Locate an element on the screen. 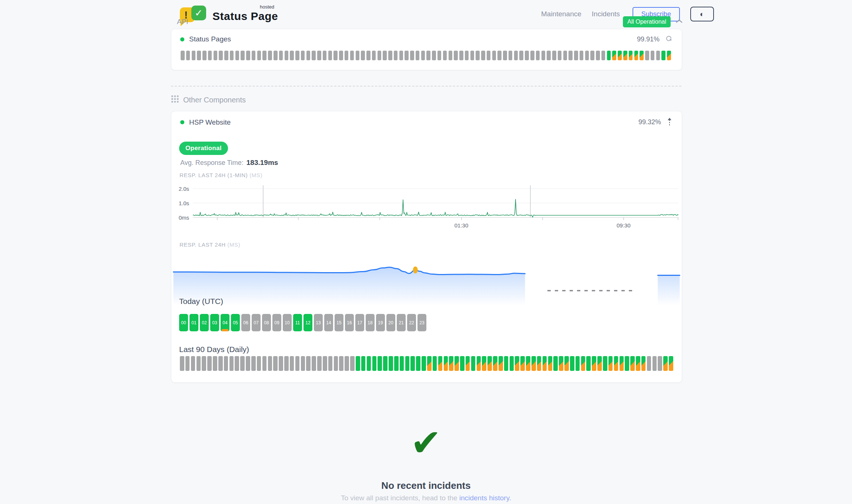 This screenshot has width=852, height=504. nav-incidents: Incidents is located at coordinates (606, 14).